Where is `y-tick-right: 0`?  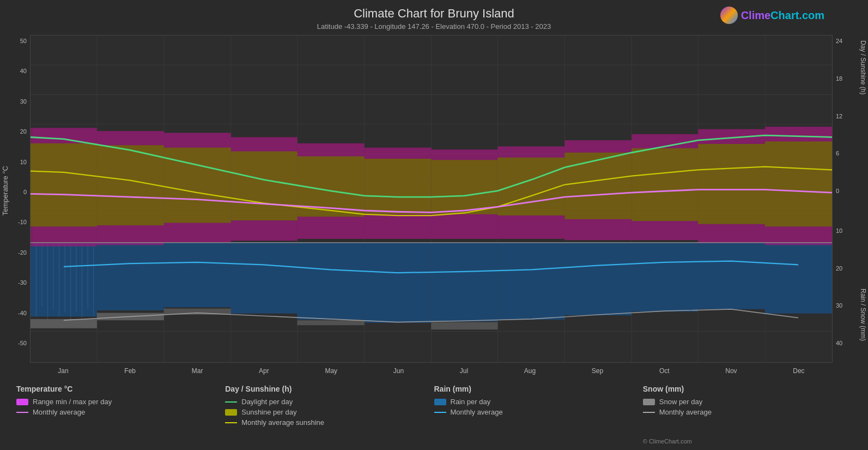
y-tick-right: 0 is located at coordinates (837, 191).